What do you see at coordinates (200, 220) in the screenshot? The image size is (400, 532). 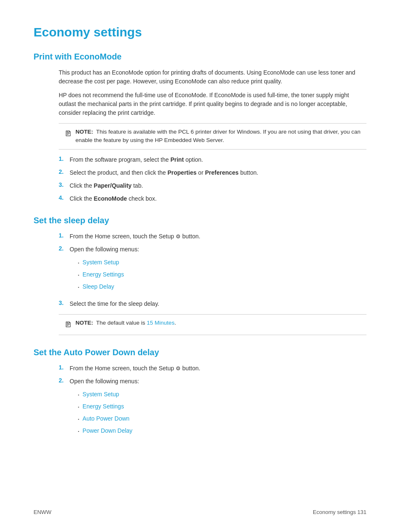 I see `section-heading-sleep-delay: Set the sleep delay` at bounding box center [200, 220].